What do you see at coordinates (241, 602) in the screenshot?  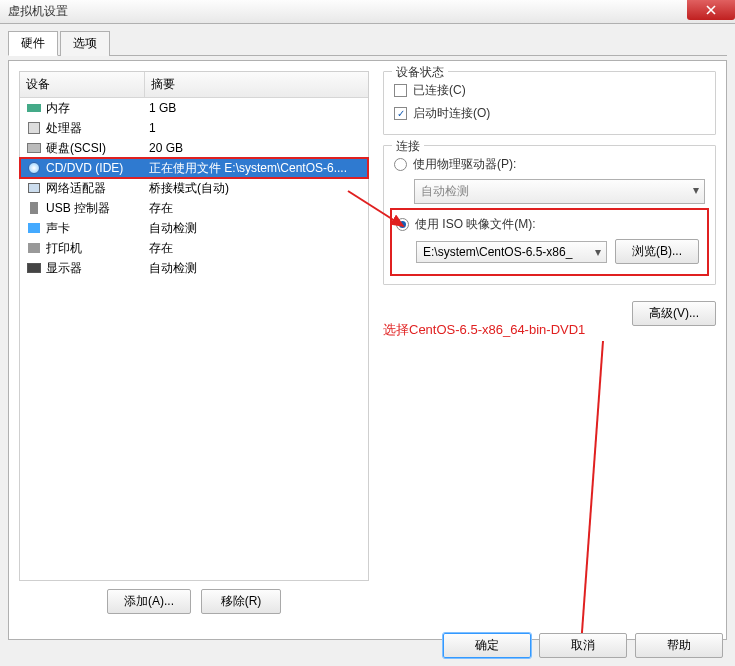 I see `remove-button: 移除(R)` at bounding box center [241, 602].